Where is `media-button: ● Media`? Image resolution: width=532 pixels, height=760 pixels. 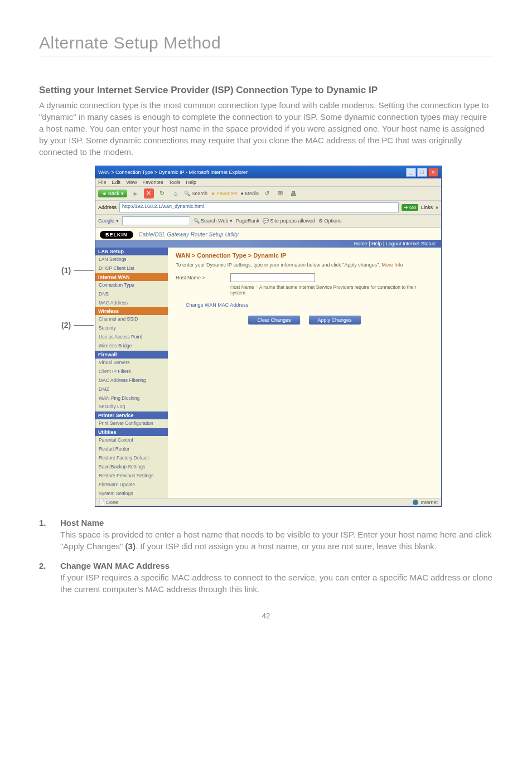 media-button: ● Media is located at coordinates (250, 193).